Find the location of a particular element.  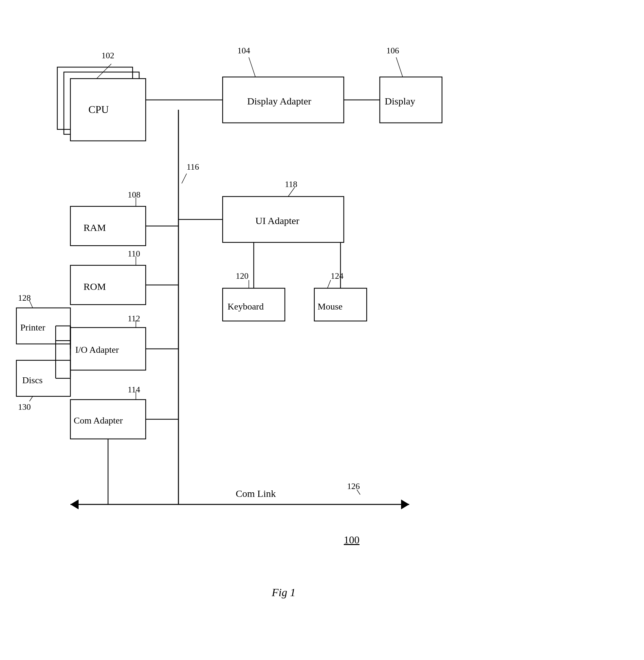

ref-108: 108 is located at coordinates (134, 195).